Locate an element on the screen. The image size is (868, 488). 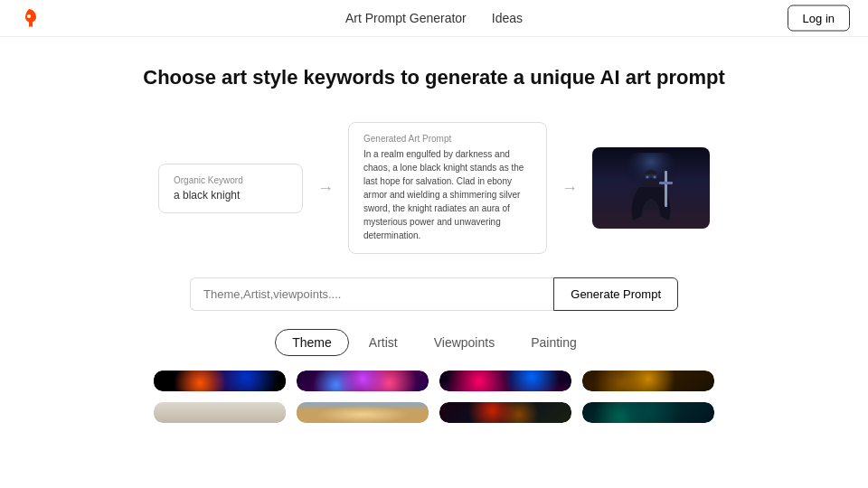
steampunk-image is located at coordinates (648, 381).